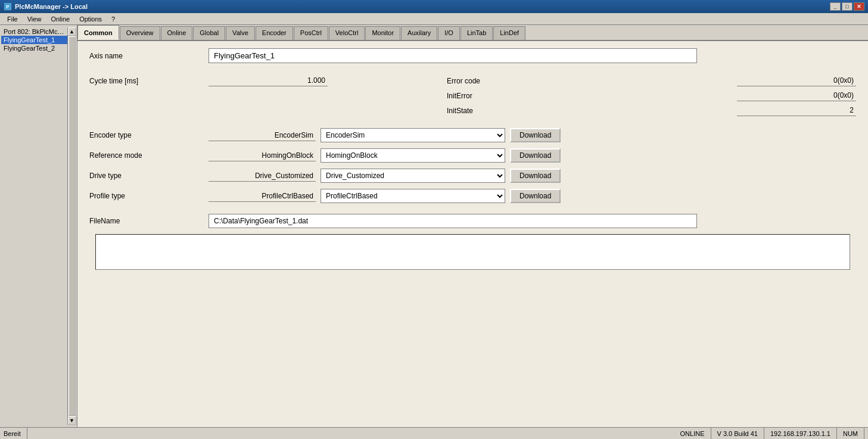 Image resolution: width=868 pixels, height=439 pixels. Describe the element at coordinates (851, 434) in the screenshot. I see `status-num: NUM` at that location.